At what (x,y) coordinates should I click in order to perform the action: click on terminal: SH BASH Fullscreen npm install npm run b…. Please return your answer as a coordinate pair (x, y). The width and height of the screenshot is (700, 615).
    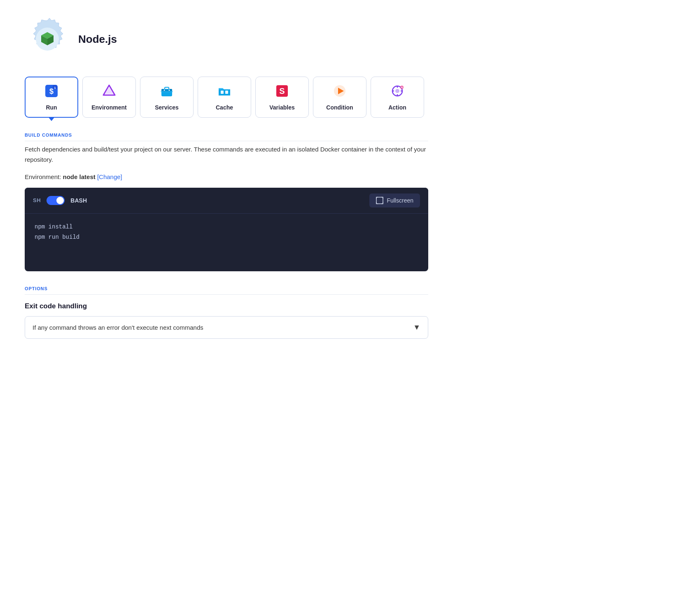
    Looking at the image, I should click on (226, 230).